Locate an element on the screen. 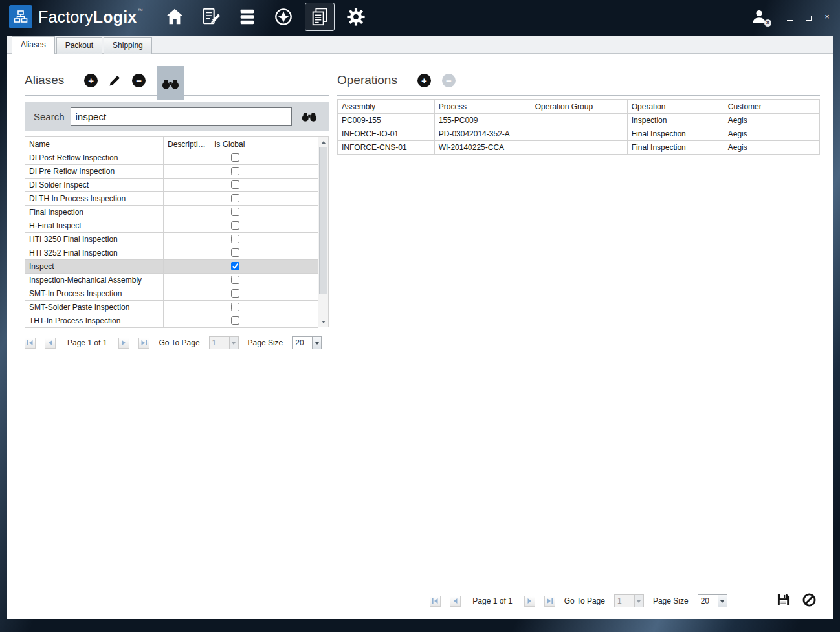  column-header-operation-group: Operation Group is located at coordinates (579, 107).